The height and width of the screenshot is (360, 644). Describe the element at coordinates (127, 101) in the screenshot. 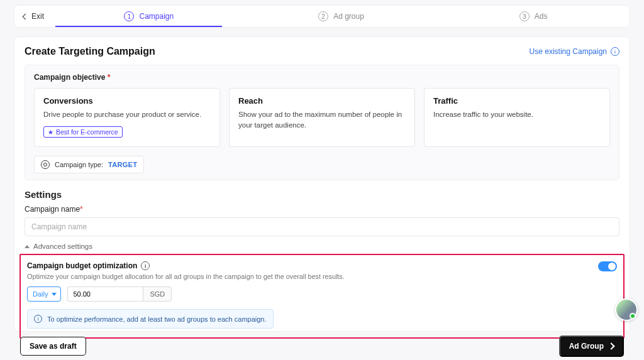

I see `card-title: Conversions` at that location.